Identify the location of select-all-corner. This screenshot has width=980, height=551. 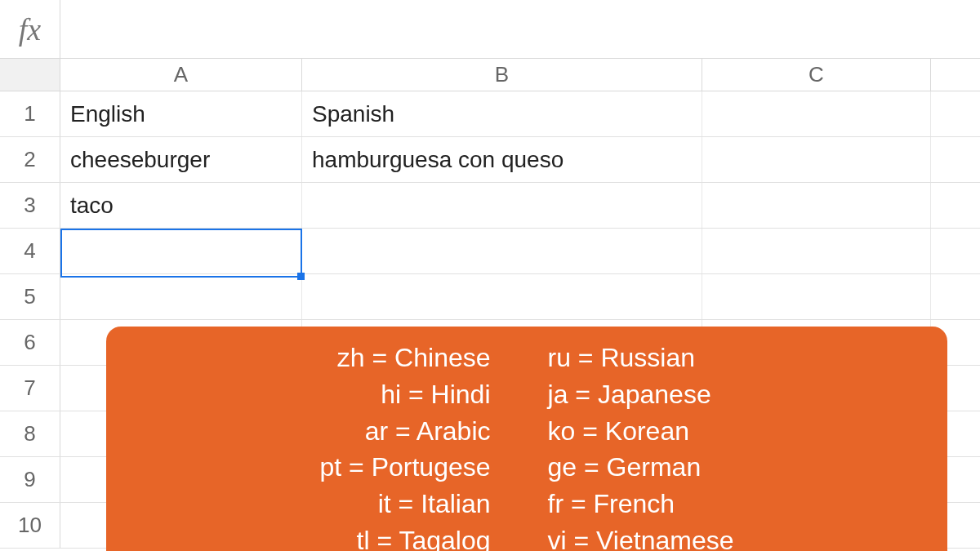
(30, 75).